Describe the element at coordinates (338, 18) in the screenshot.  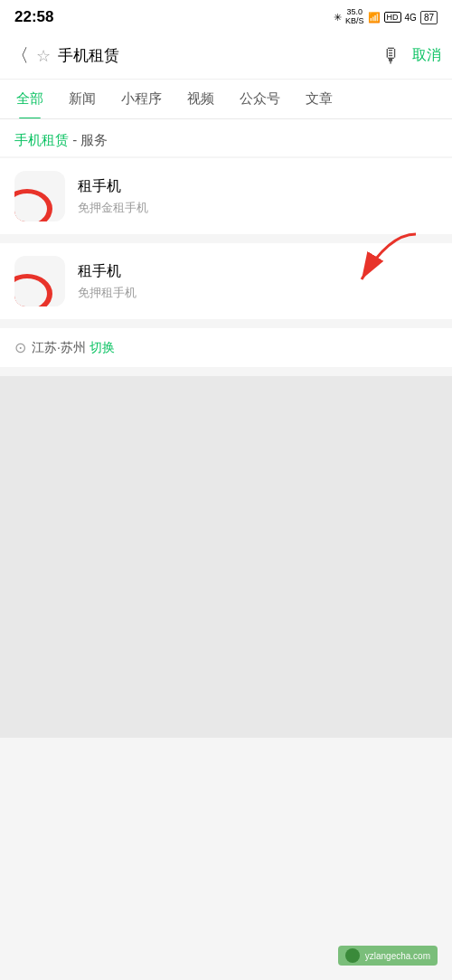
I see `bluetooth-icon: ✳` at that location.